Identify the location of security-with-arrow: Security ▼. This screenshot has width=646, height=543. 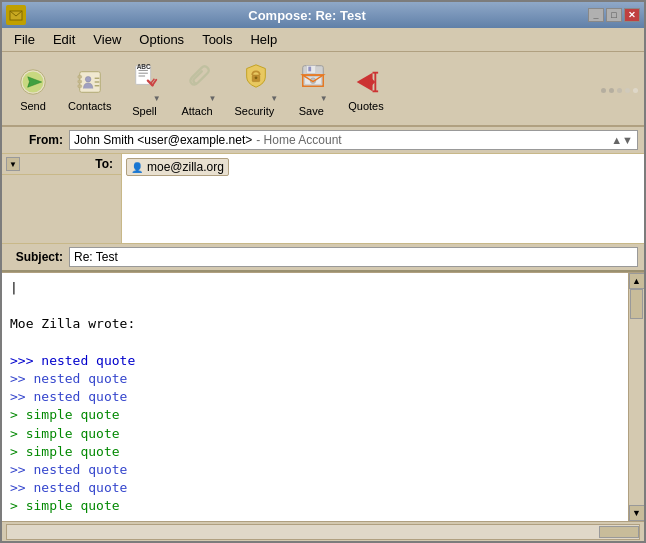
(257, 106).